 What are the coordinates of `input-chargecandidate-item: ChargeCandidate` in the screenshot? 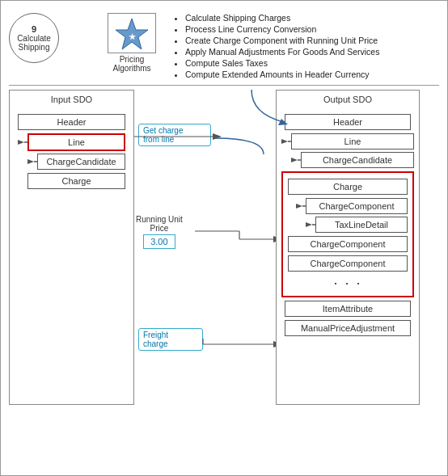 It's located at (81, 162).